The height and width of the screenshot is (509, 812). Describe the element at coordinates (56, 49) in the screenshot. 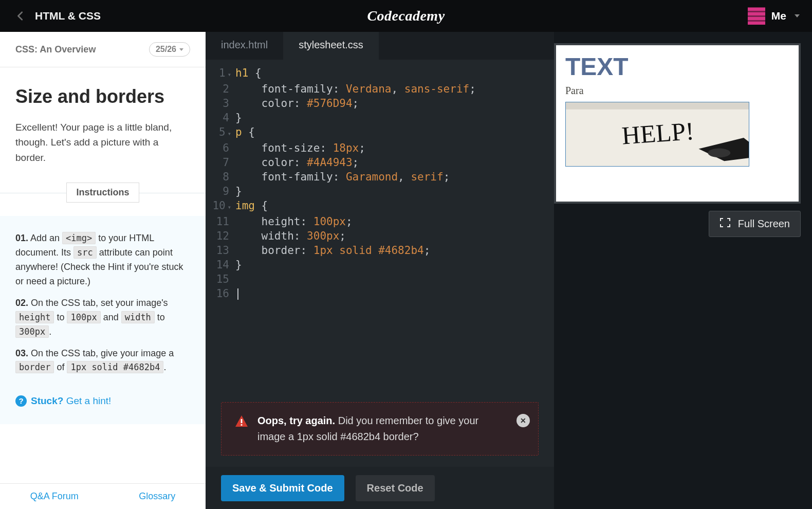

I see `overview-title: CSS: An Overview` at that location.